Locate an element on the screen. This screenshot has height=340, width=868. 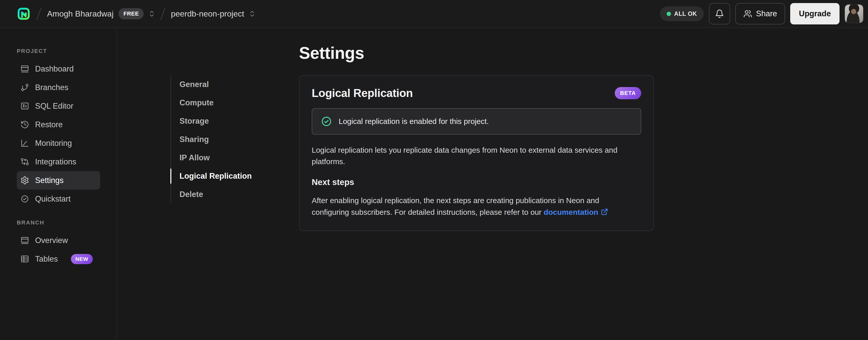
settings-nav-item-logical-replication: Logical Replication is located at coordinates (239, 176).